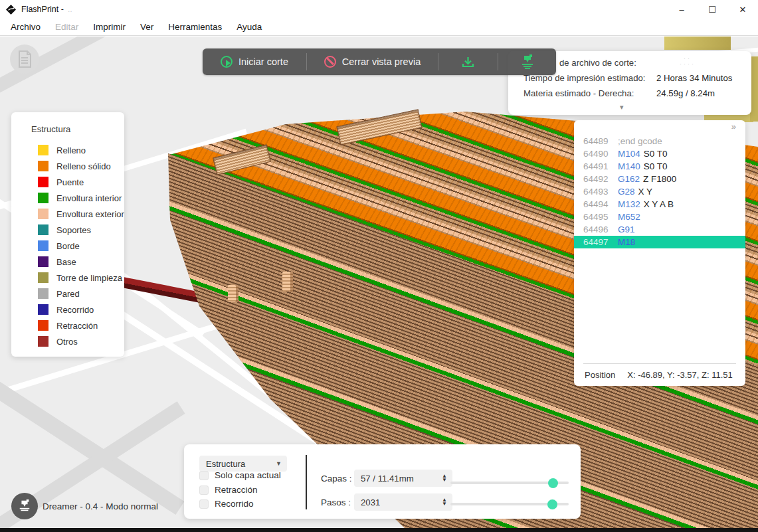 The image size is (758, 532). Describe the element at coordinates (598, 141) in the screenshot. I see `gcode-line-number: 64489` at that location.